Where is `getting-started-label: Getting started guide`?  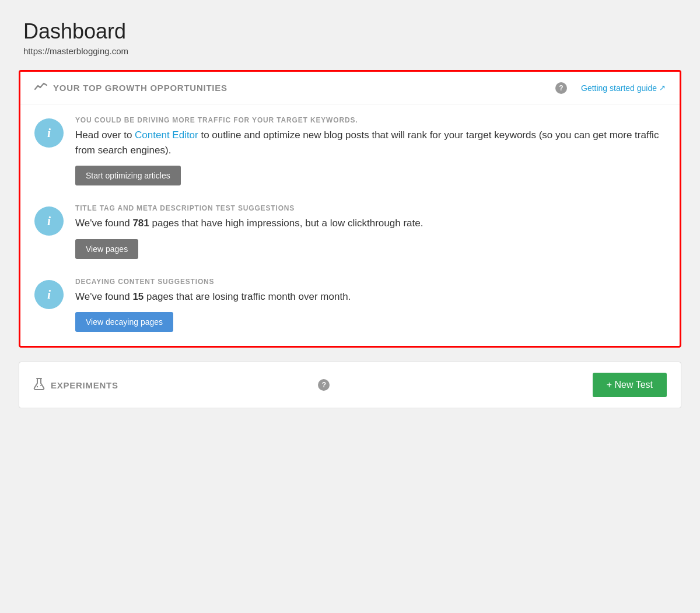 getting-started-label: Getting started guide is located at coordinates (619, 88).